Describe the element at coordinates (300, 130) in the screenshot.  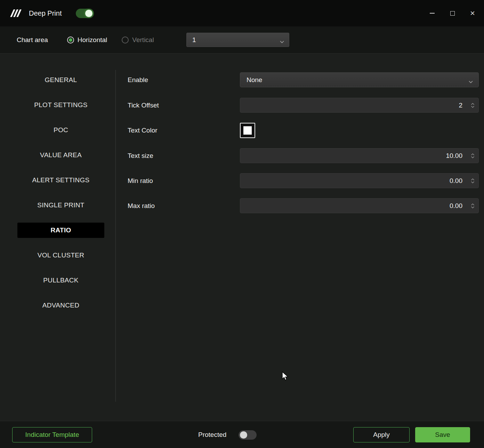
I see `form-row-text-color: Text Color` at that location.